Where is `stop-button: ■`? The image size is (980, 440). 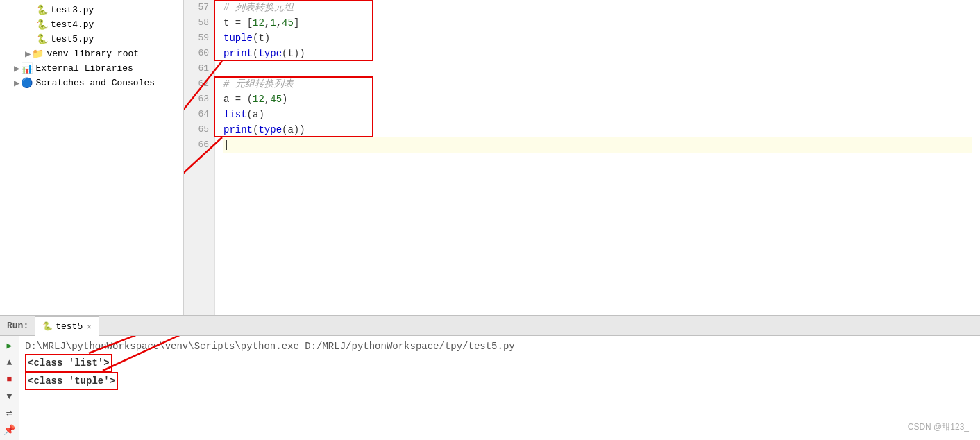
stop-button: ■ is located at coordinates (10, 380).